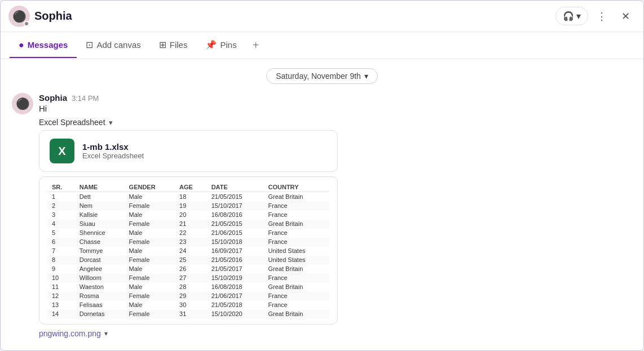 The height and width of the screenshot is (351, 644). What do you see at coordinates (625, 16) in the screenshot?
I see `close-button: ✕` at bounding box center [625, 16].